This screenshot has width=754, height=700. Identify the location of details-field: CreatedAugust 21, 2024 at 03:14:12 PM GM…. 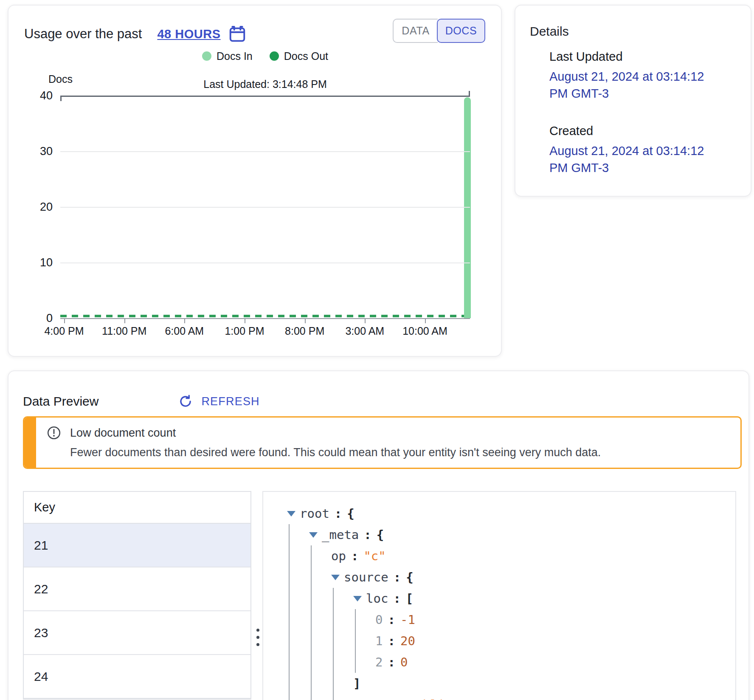
(643, 150).